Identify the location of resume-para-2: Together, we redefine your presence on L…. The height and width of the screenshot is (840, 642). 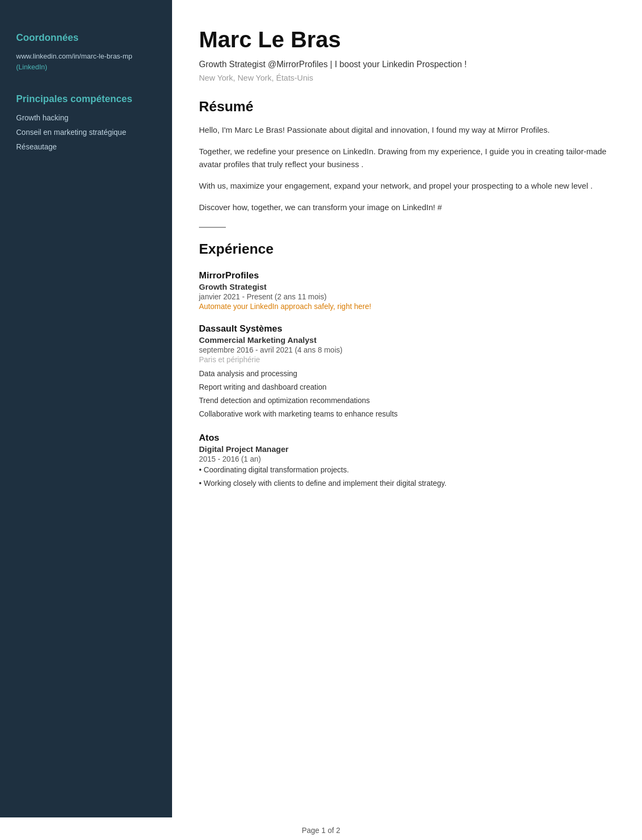
(407, 158).